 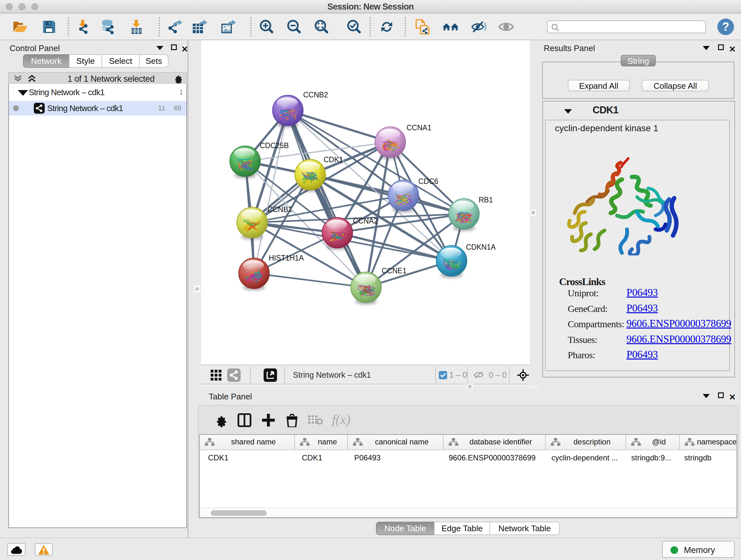 What do you see at coordinates (333, 160) in the screenshot?
I see `svg-text: CDK1` at bounding box center [333, 160].